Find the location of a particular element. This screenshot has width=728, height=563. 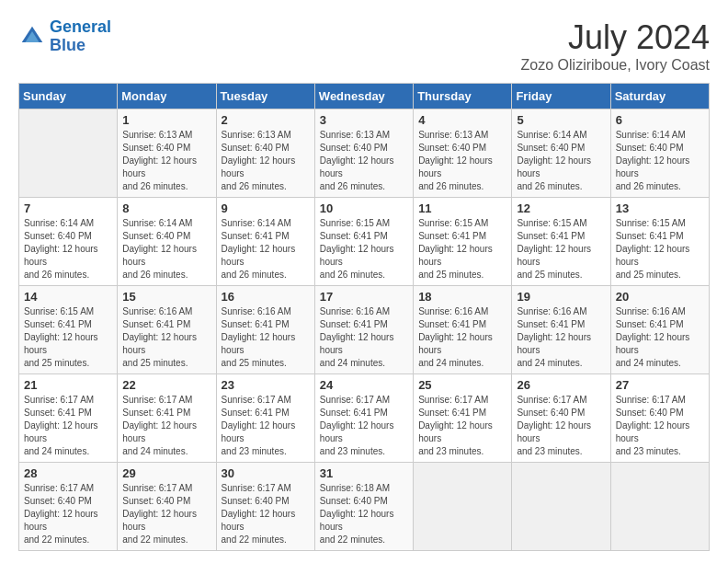

logo-text: General Blue is located at coordinates (81, 37).